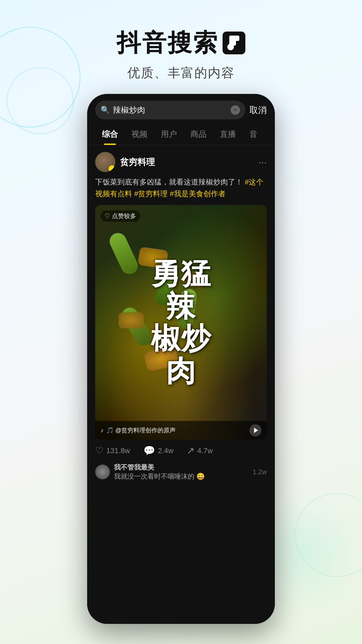  I want to click on search-query-text: 辣椒炒肉, so click(170, 110).